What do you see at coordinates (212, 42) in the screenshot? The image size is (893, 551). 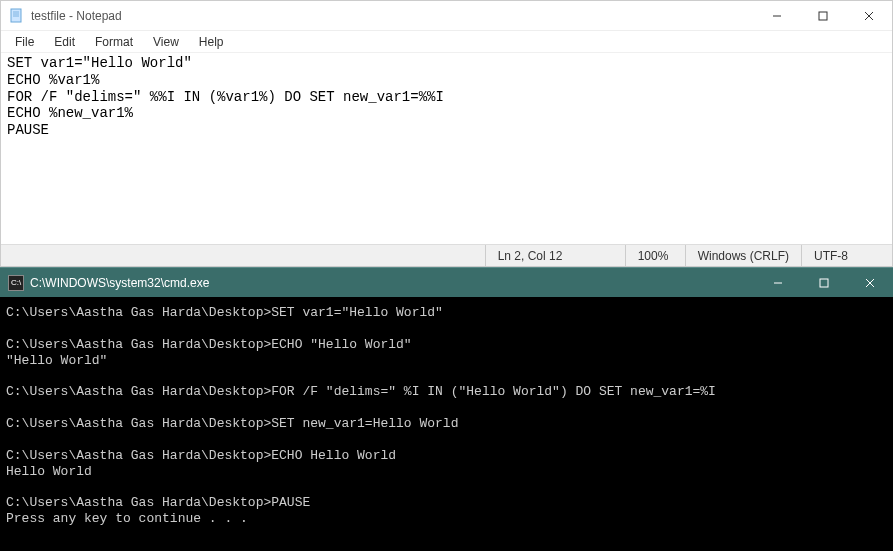 I see `menu-help: Help` at bounding box center [212, 42].